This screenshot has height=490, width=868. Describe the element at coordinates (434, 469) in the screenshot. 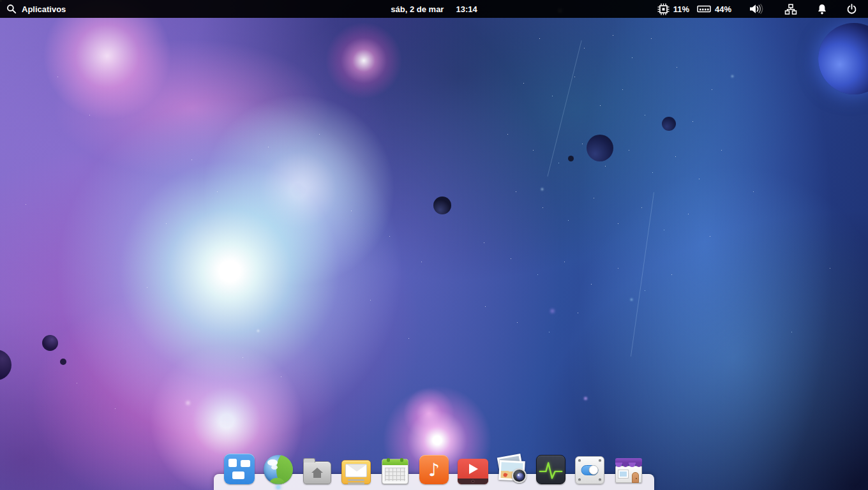

I see `dock-item-music: ♪` at that location.